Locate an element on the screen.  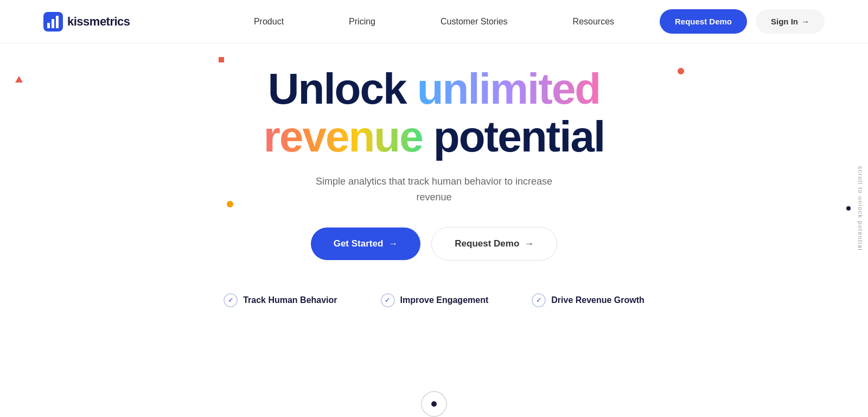
hero-subtitle: Simple analytics that track human behavi… is located at coordinates (434, 189).